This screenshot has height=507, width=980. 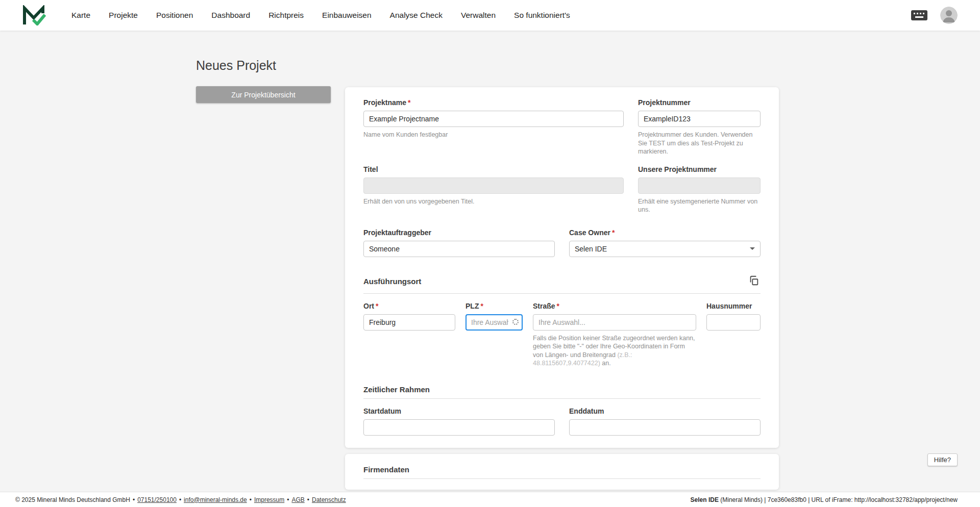 I want to click on nav-item-einbauweisen: Einbauweisen, so click(x=347, y=15).